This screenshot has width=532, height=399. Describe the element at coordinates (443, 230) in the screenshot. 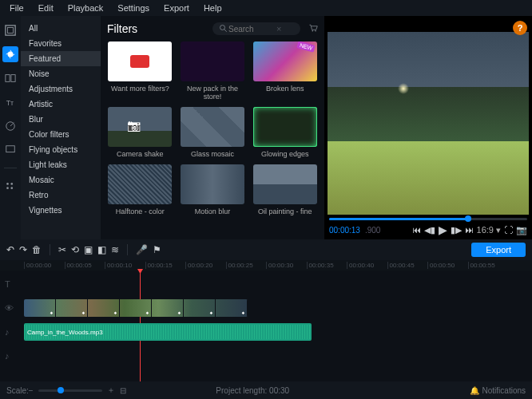

I see `play-icon: ▶` at that location.